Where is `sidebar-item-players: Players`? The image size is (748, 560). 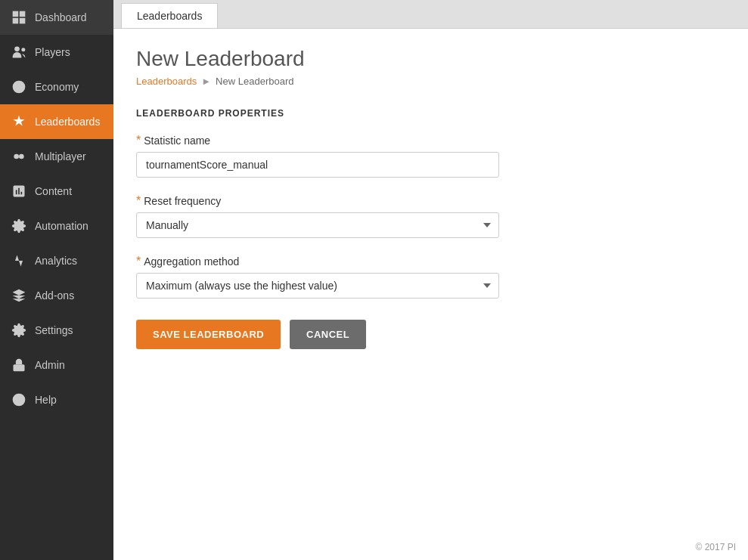
sidebar-item-players: Players is located at coordinates (57, 52).